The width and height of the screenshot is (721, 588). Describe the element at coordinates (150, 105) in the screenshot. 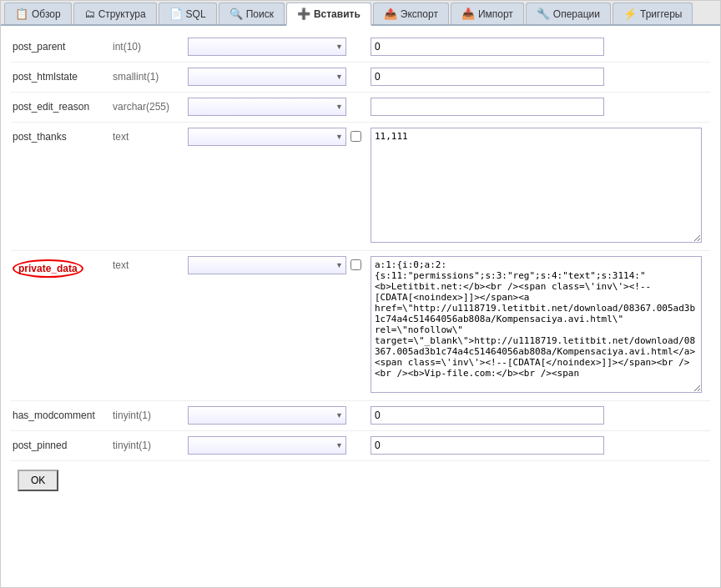

I see `field-type-post_edit_reason: varchar(255)` at that location.